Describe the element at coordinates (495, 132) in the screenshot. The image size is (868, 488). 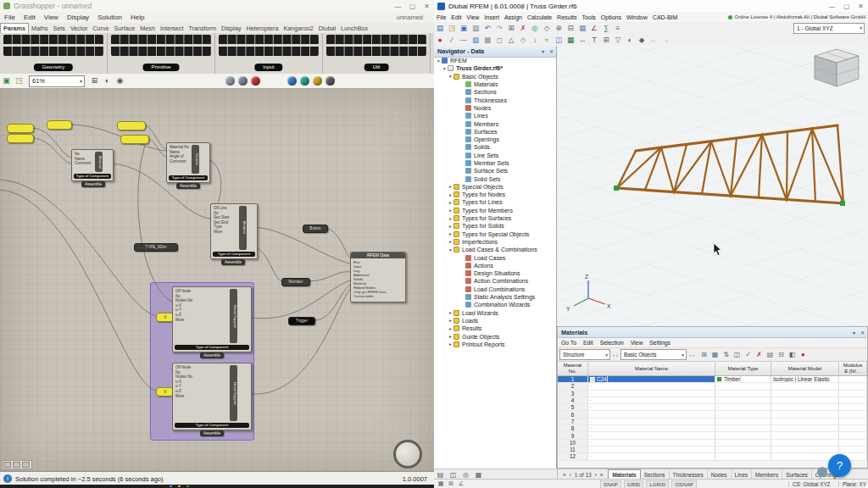
I see `tree-item: Surfaces` at that location.